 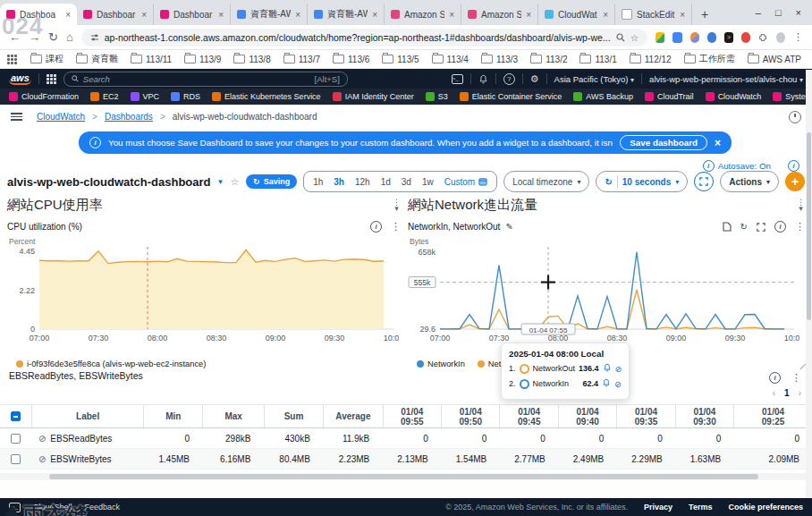 I want to click on time-range-1w: 1w, so click(x=427, y=182).